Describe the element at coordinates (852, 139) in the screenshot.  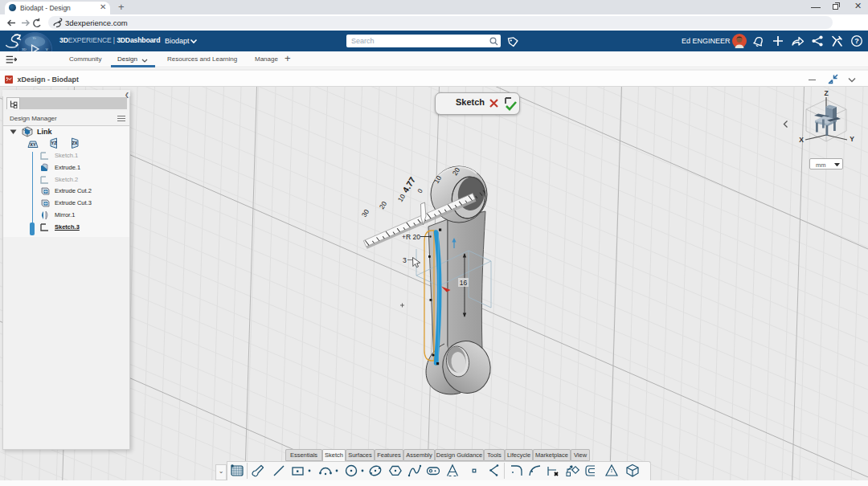
I see `svg-text: Y` at that location.